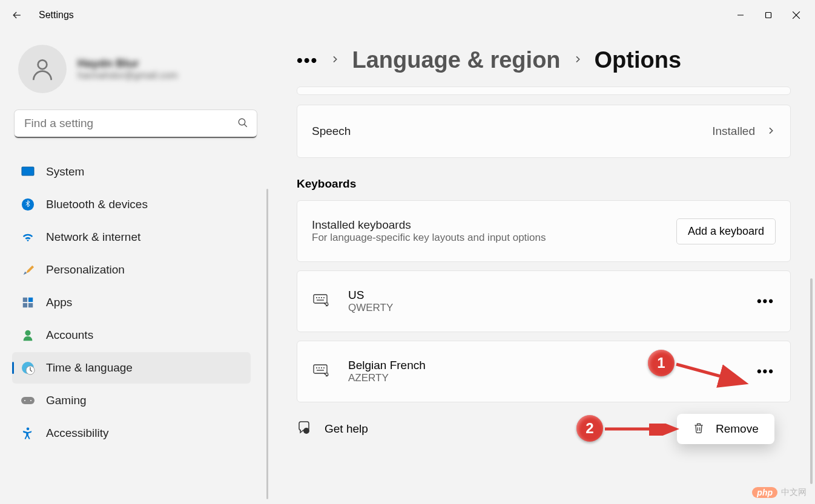 The height and width of the screenshot is (504, 815). I want to click on app-title: Settings, so click(56, 15).